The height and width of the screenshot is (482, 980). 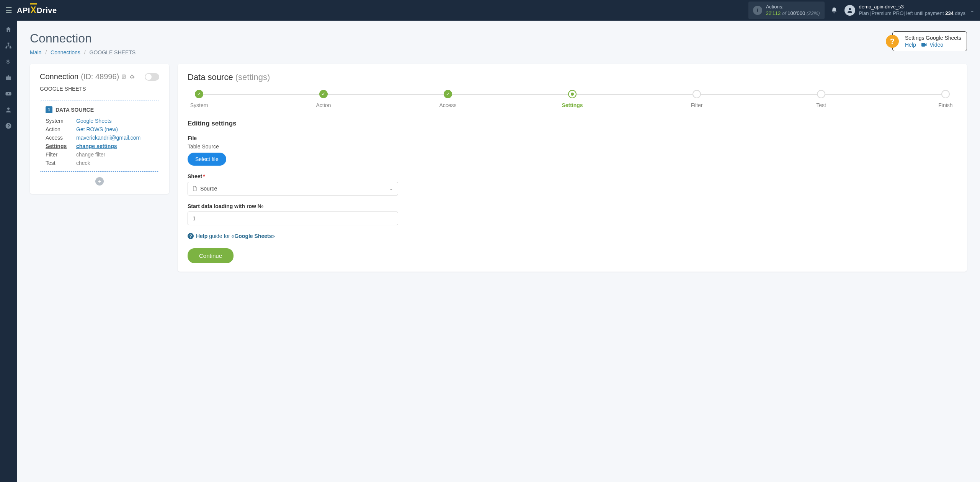 I want to click on row-test-val: check, so click(x=115, y=163).